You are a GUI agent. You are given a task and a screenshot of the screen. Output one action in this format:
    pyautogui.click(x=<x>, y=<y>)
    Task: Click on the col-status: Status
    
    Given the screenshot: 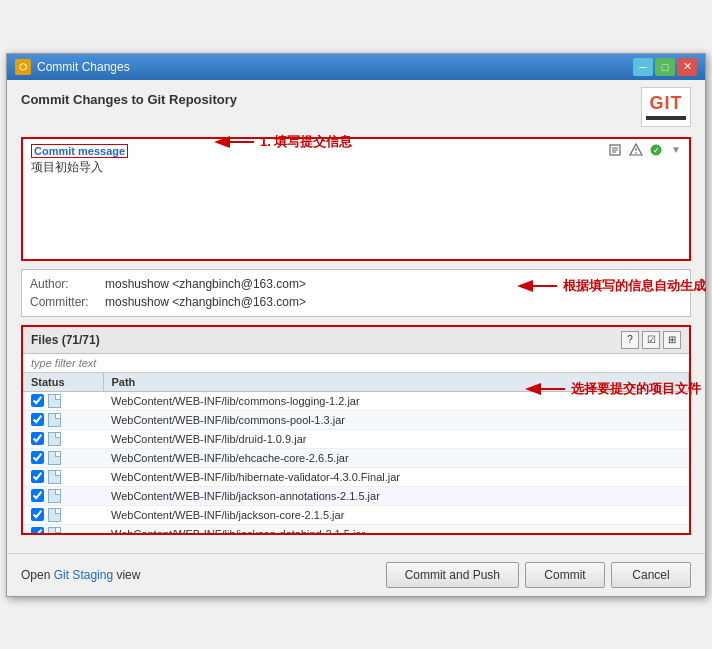 What is the action you would take?
    pyautogui.click(x=63, y=382)
    